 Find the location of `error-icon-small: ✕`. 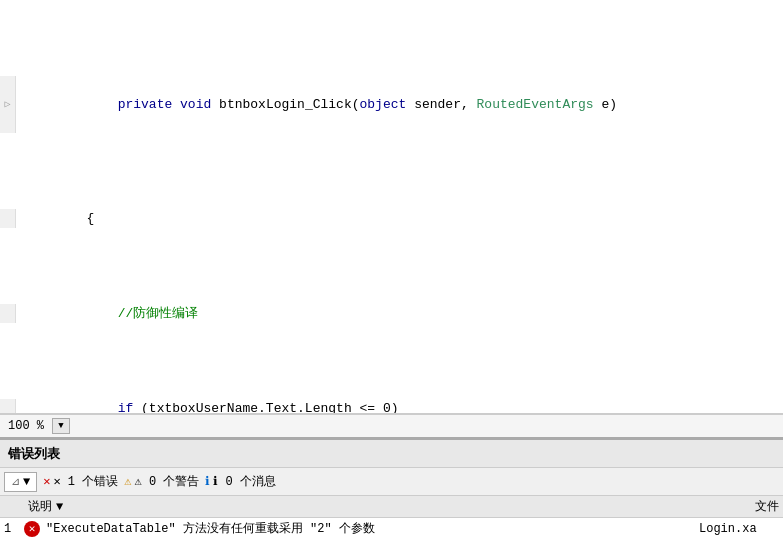

error-icon-small: ✕ is located at coordinates (46, 482).